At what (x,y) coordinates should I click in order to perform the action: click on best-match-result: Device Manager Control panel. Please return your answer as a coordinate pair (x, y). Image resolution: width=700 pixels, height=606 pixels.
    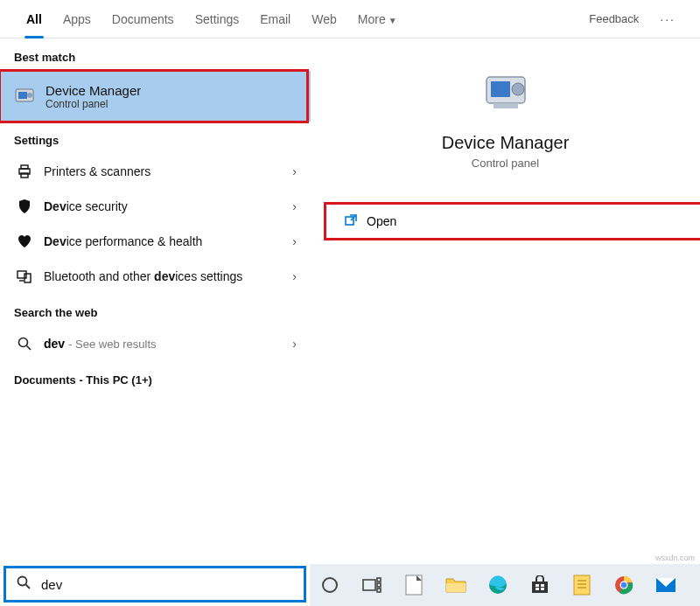
    Looking at the image, I should click on (156, 96).